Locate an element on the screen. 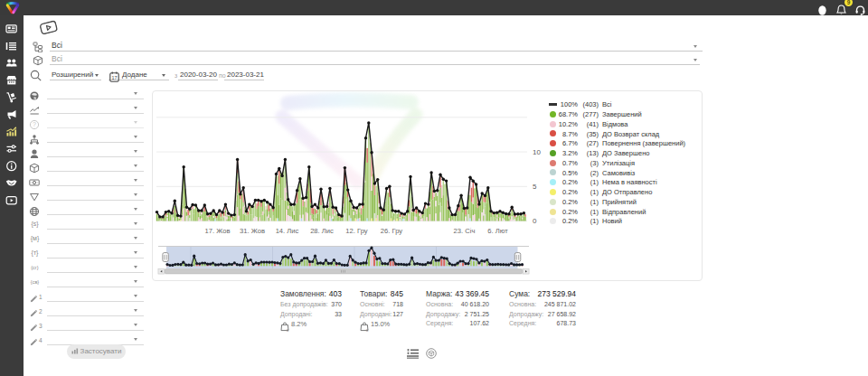 The width and height of the screenshot is (868, 376). svg-text: 31. Жов is located at coordinates (252, 231).